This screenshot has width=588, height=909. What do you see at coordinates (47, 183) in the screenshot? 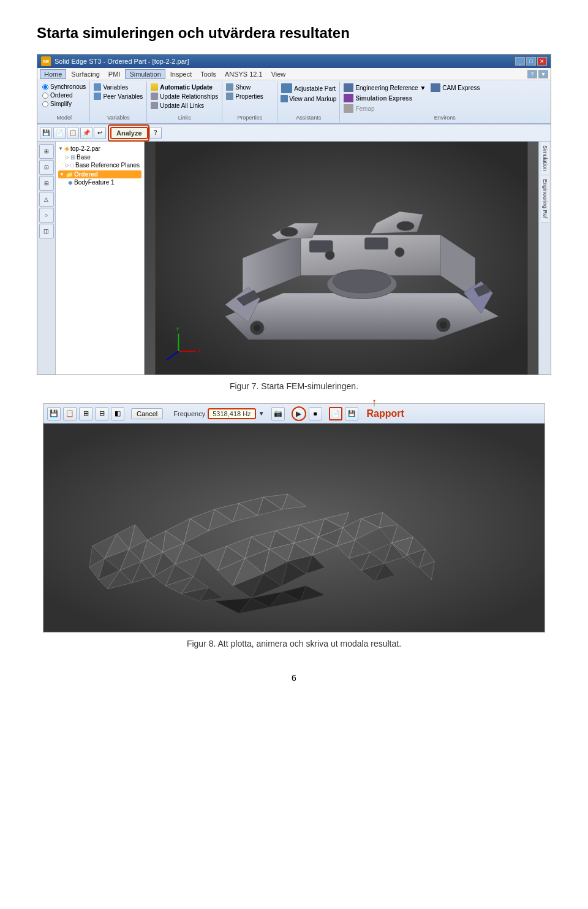
I see `left-btn-3: ⊟` at bounding box center [47, 183].